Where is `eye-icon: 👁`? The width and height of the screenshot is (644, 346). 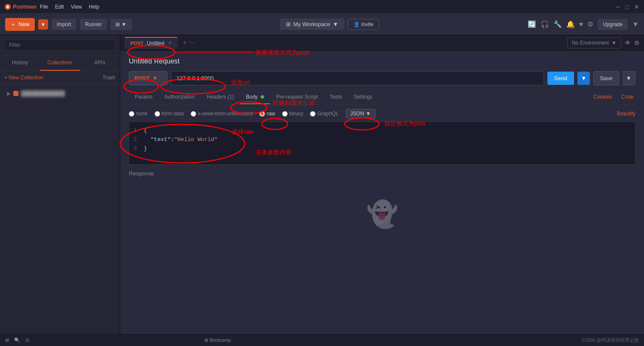
eye-icon: 👁 is located at coordinates (628, 43).